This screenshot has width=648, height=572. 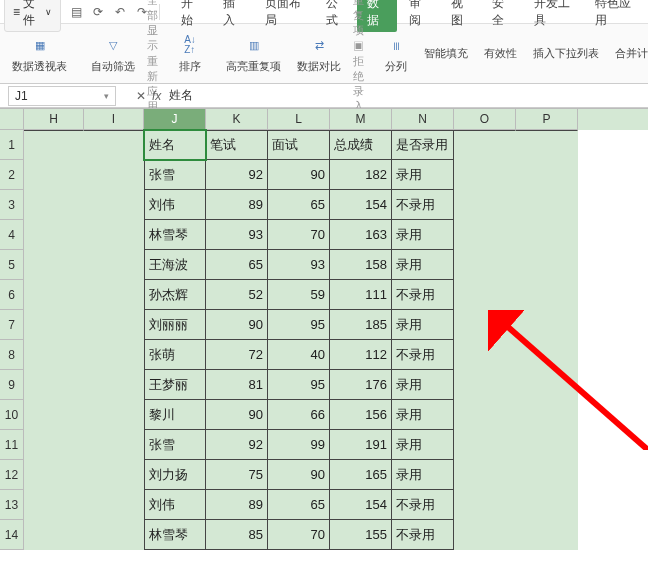 I want to click on row-header: 14, so click(x=12, y=535).